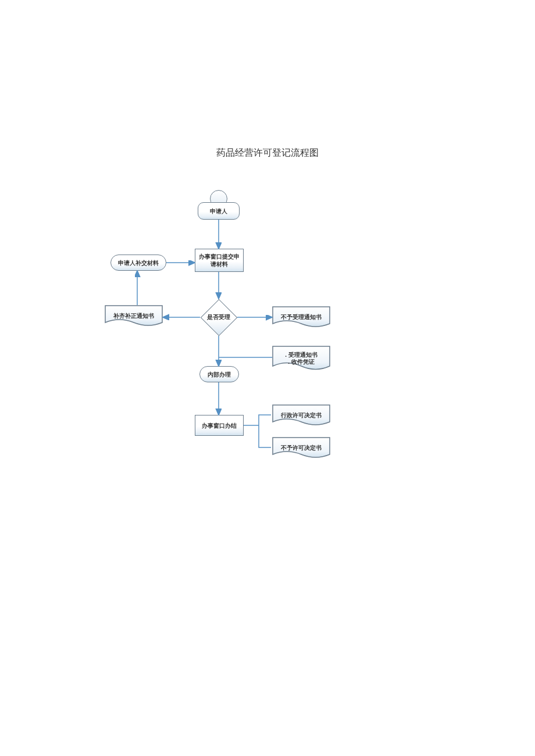 The image size is (535, 756). What do you see at coordinates (301, 359) in the screenshot?
I see `node-accept-notice: . 受理通知书 . 收件凭证` at bounding box center [301, 359].